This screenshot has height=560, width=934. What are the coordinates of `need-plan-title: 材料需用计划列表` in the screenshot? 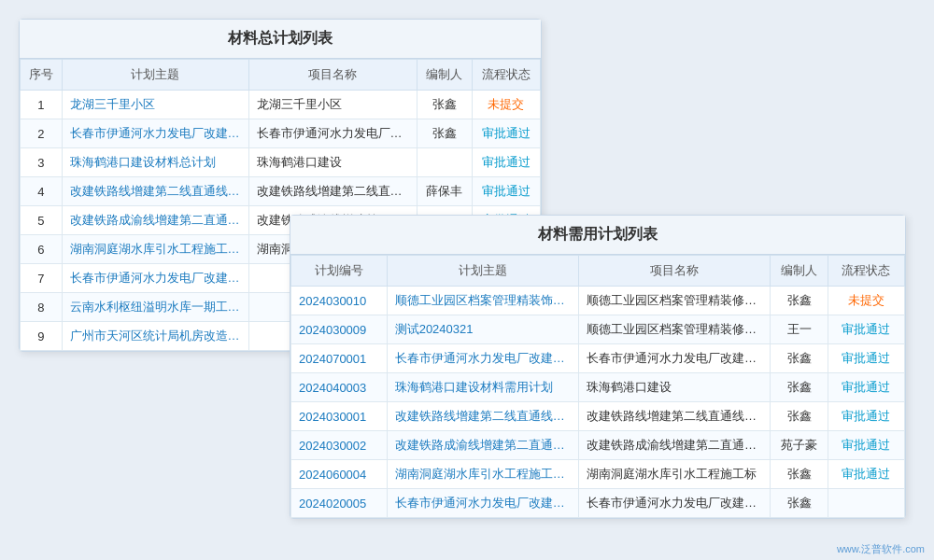 It's located at (598, 235).